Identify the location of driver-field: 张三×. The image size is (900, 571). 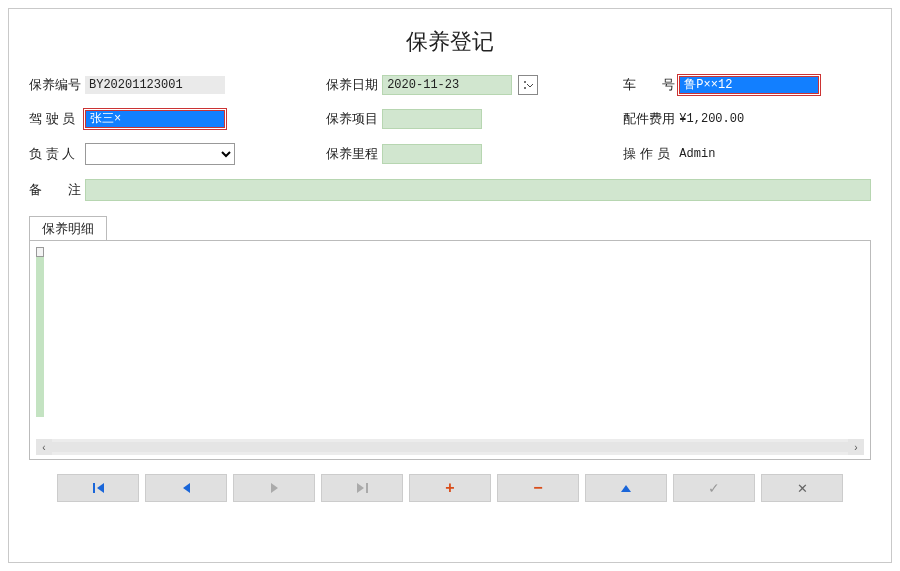
(155, 119).